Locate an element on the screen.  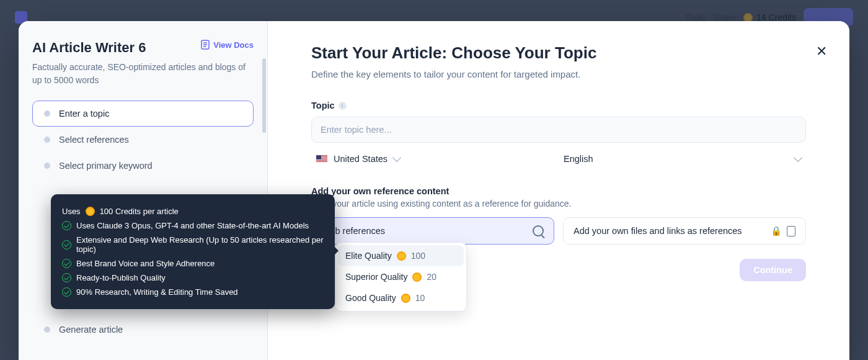
topic-label: Topic is located at coordinates (323, 106).